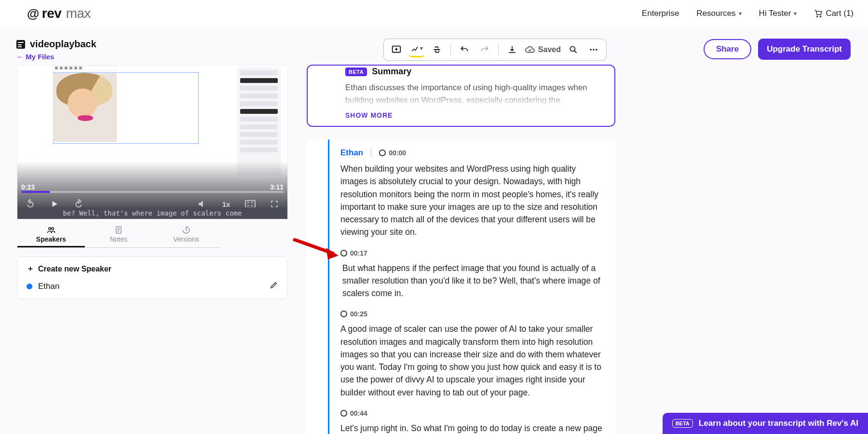  Describe the element at coordinates (51, 234) in the screenshot. I see `tab-speakers: Speakers` at that location.